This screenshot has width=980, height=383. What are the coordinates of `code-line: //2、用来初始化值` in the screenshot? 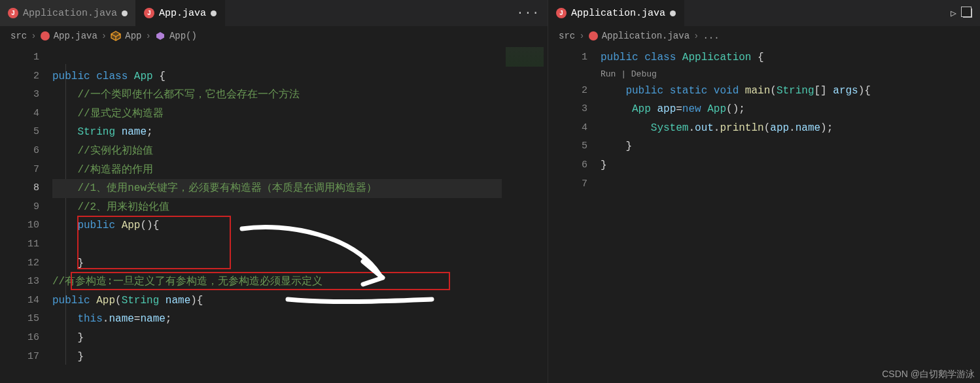 It's located at (300, 208).